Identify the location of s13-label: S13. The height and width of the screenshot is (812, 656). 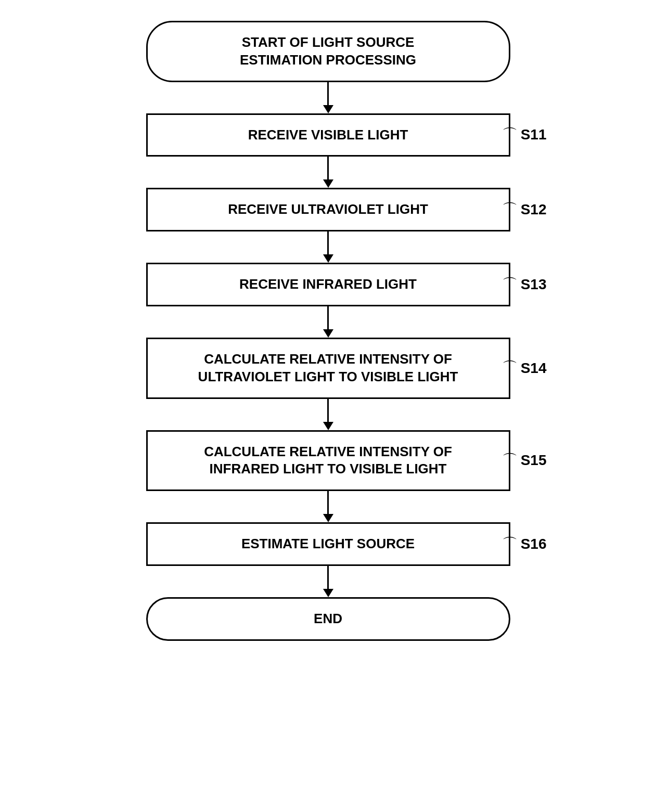
(534, 285).